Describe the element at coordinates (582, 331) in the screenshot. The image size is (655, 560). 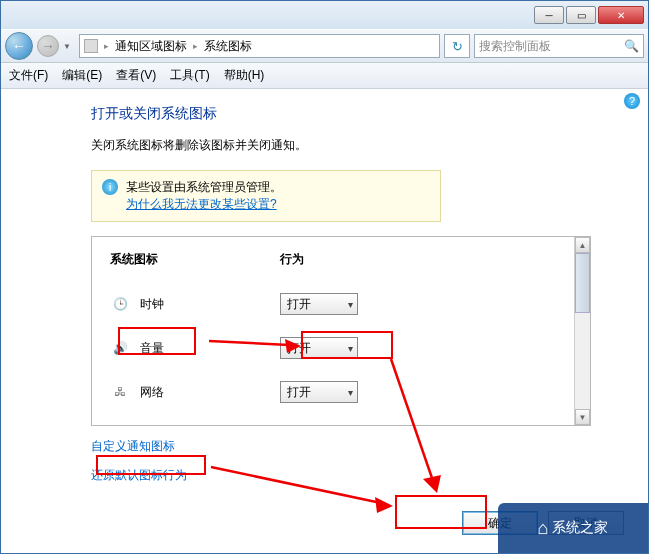
I see `scrollbar: ▲ ▼` at that location.